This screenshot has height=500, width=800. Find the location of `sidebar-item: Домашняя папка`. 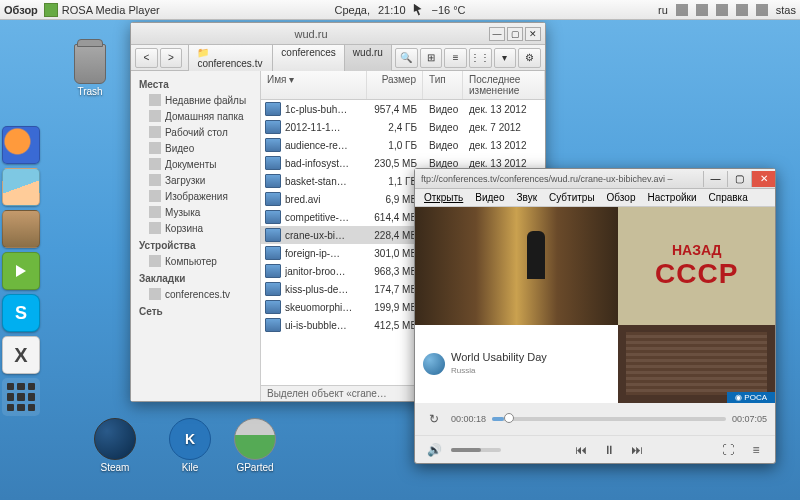

sidebar-item: Домашняя папка is located at coordinates (196, 116).